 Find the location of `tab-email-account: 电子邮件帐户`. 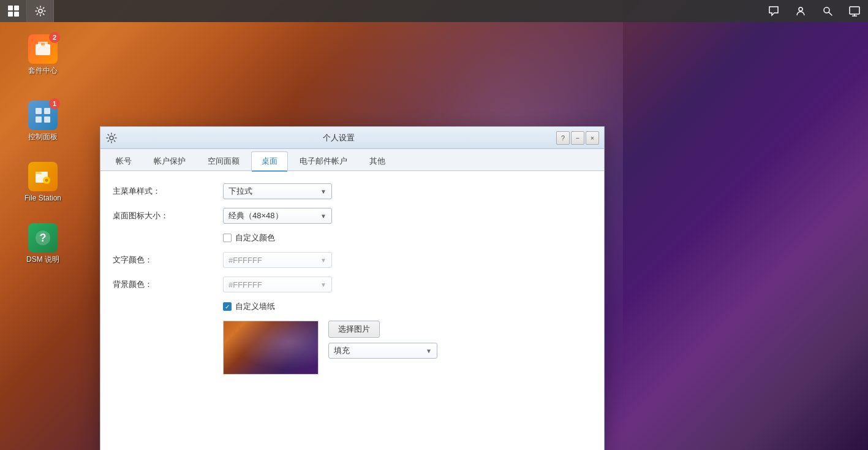

tab-email-account: 电子邮件帐户 is located at coordinates (323, 161).